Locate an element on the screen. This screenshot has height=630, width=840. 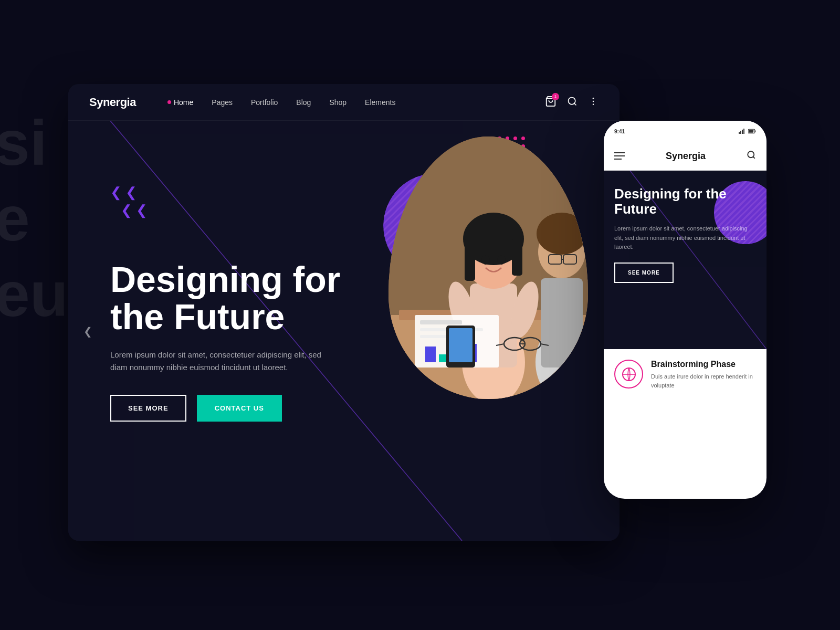
contact-us-button: CONTACT US is located at coordinates (239, 408).